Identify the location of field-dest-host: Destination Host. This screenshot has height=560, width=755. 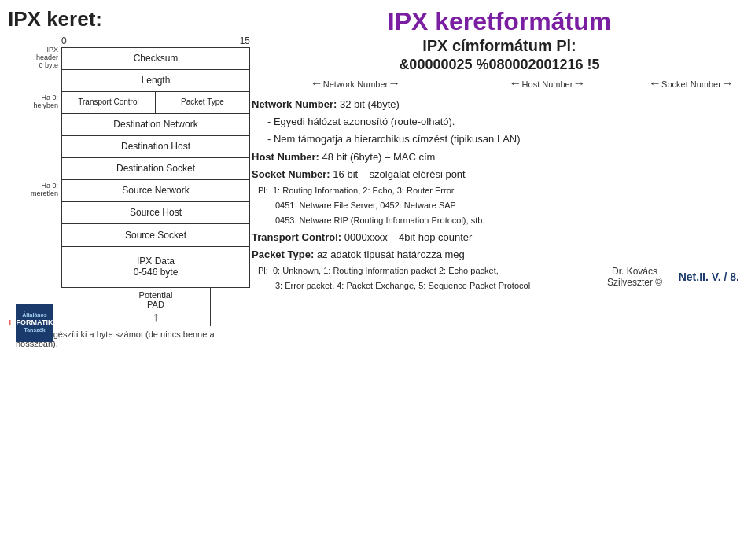
(156, 147).